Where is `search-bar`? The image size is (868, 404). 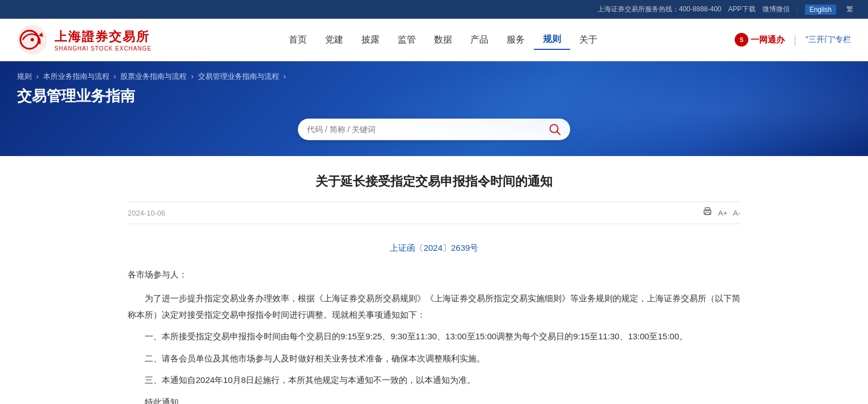
search-bar is located at coordinates (434, 129).